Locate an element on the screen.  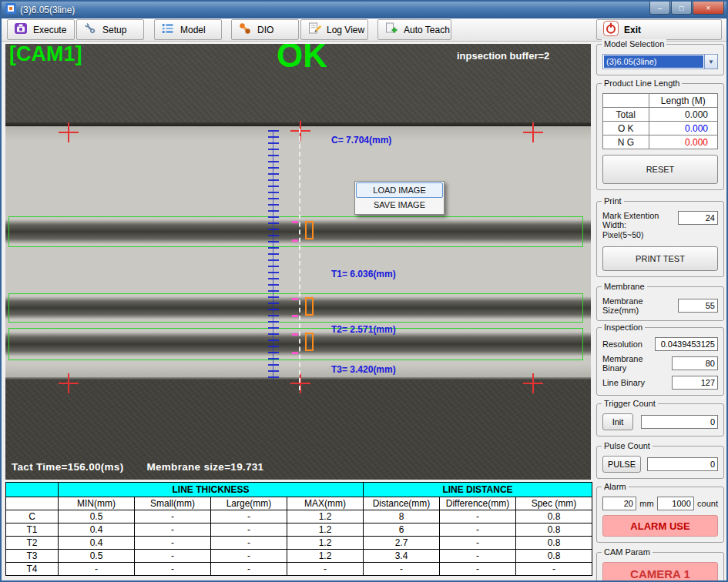
model-label: Model is located at coordinates (193, 30).